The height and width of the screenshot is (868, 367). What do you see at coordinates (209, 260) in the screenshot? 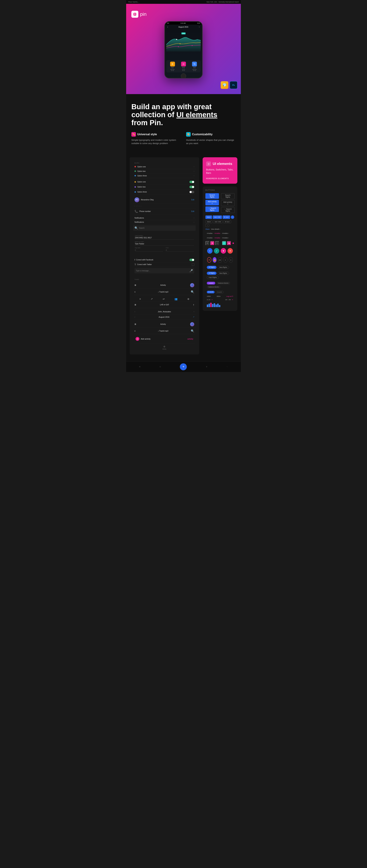
I see `circle-close-outline-btn: ✕` at bounding box center [209, 260].